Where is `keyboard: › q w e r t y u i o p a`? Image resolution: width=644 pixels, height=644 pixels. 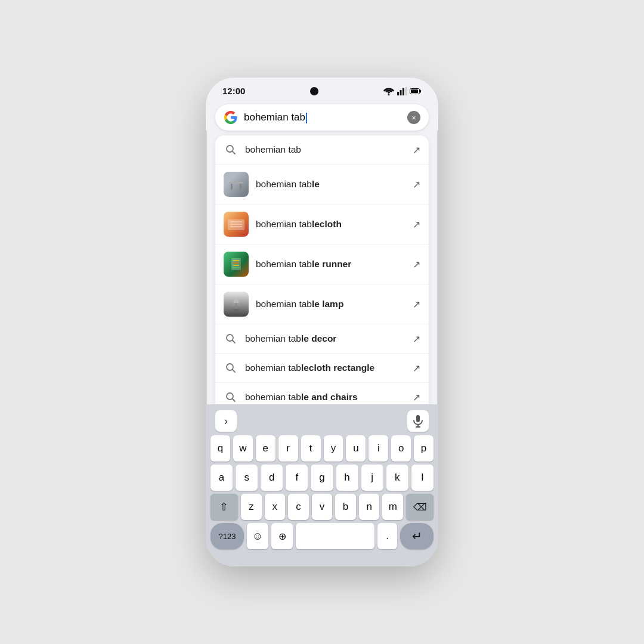
keyboard: › q w e r t y u i o p a is located at coordinates (322, 485).